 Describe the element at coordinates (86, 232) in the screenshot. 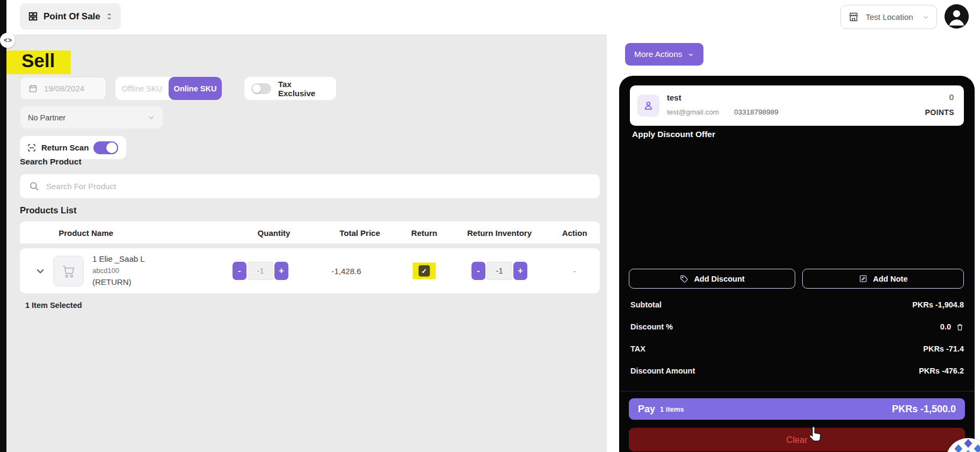

I see `col-product-name: Product Name` at that location.